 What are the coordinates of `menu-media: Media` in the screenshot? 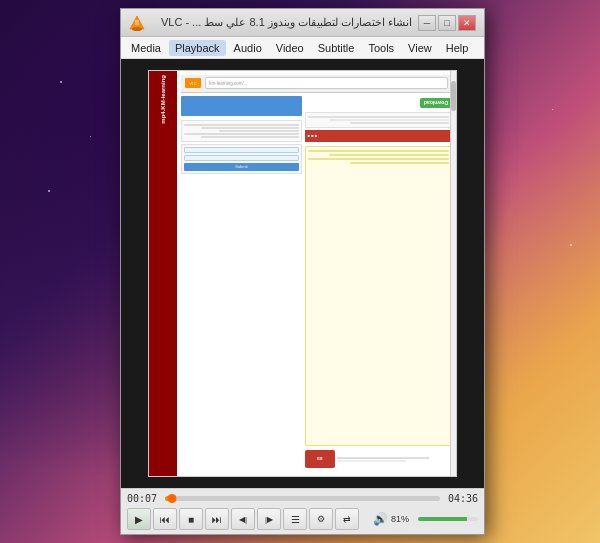 It's located at (146, 48).